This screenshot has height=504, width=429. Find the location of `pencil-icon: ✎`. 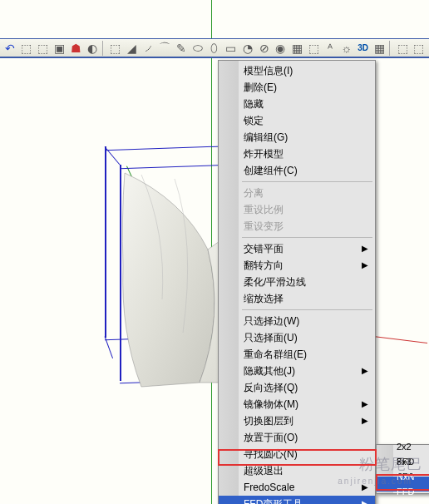

pencil-icon: ✎ is located at coordinates (181, 48).